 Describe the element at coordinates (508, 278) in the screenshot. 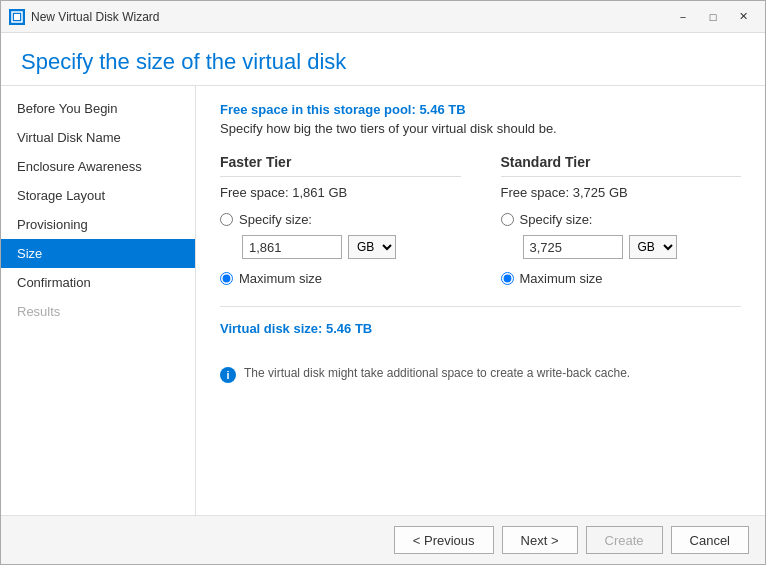

I see `standard-tier-max-radio` at that location.